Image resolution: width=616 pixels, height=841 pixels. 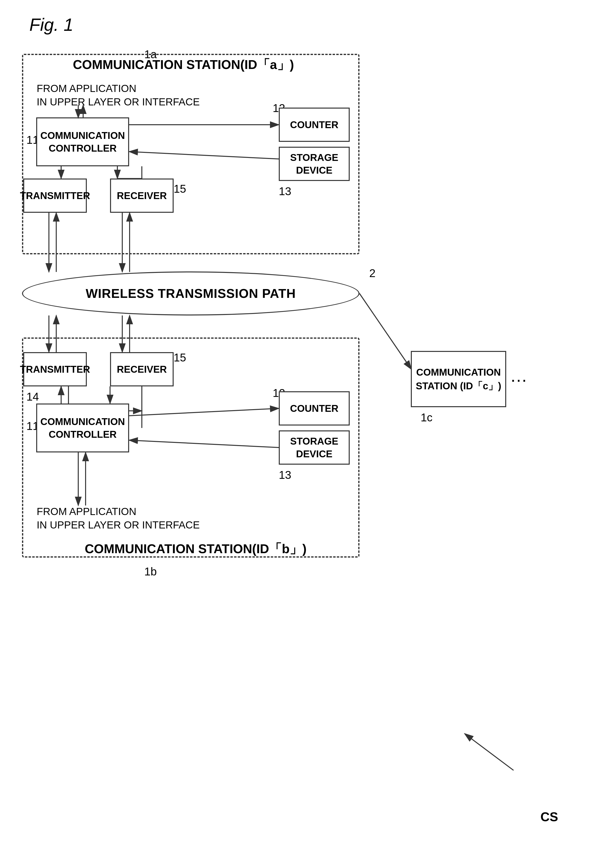 I want to click on label-cs: CS, so click(x=549, y=817).